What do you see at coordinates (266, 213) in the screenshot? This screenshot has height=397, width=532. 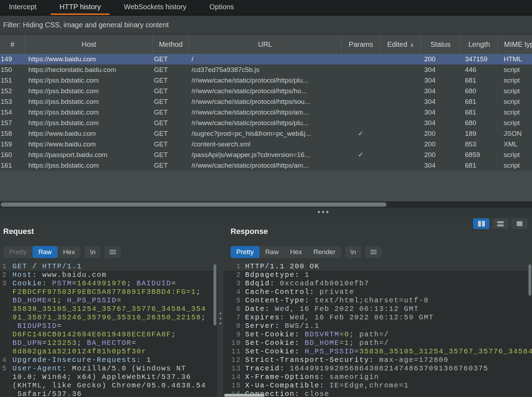 I see `panel-splitter` at bounding box center [266, 213].